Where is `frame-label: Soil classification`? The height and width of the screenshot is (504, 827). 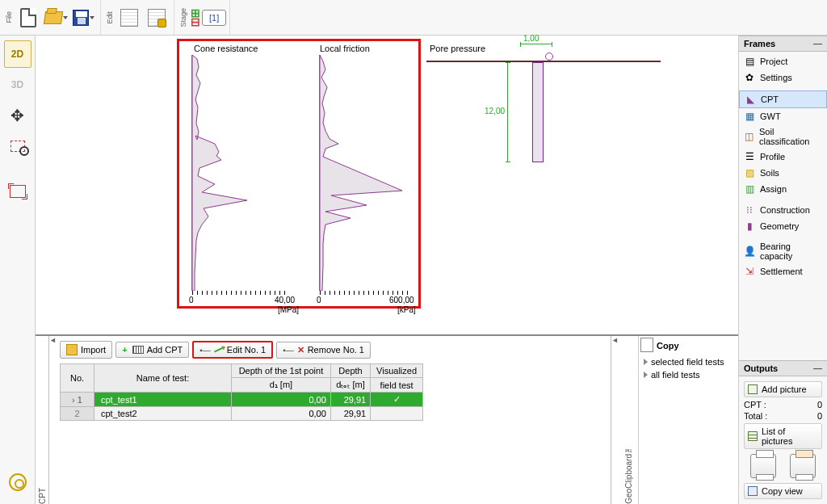 frame-label: Soil classification is located at coordinates (791, 136).